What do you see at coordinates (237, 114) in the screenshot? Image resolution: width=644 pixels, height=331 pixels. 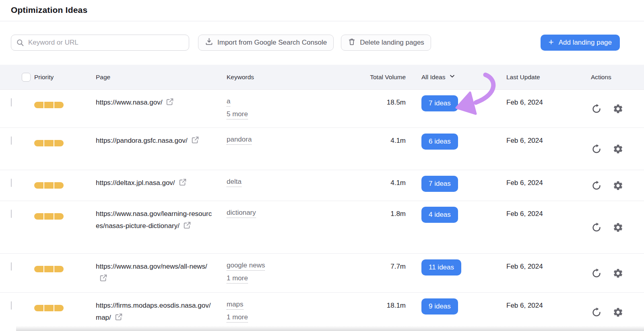 I see `more-keywords-link: 5 more` at bounding box center [237, 114].